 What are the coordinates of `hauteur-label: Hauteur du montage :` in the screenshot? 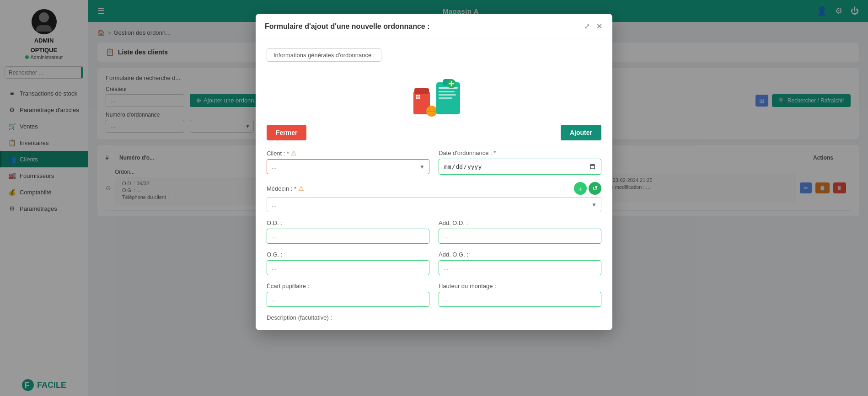 It's located at (520, 286).